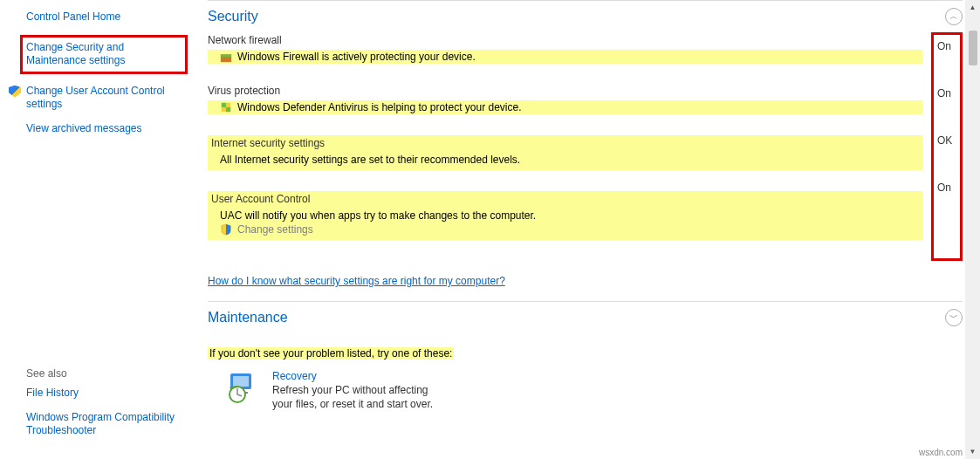 This screenshot has width=980, height=459. Describe the element at coordinates (973, 48) in the screenshot. I see `scroll-thumb` at that location.